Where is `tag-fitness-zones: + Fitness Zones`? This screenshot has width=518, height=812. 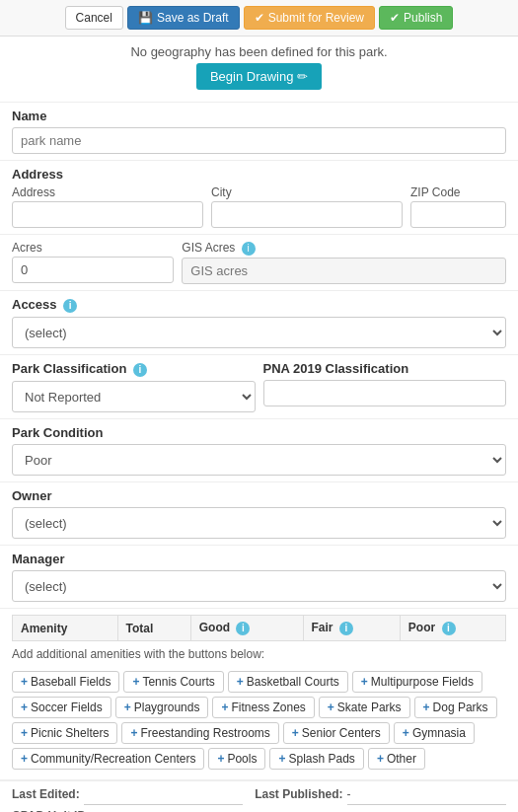
tag-fitness-zones: + Fitness Zones is located at coordinates (262, 707).